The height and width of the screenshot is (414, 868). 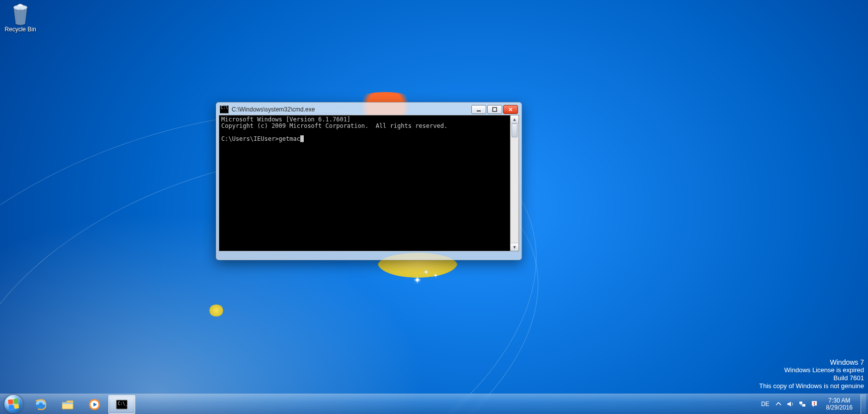 I want to click on windows-flag-icon, so click(x=14, y=404).